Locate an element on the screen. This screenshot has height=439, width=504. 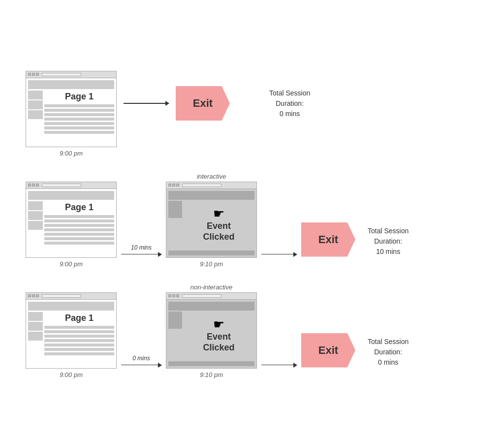
line-1g is located at coordinates (79, 132).